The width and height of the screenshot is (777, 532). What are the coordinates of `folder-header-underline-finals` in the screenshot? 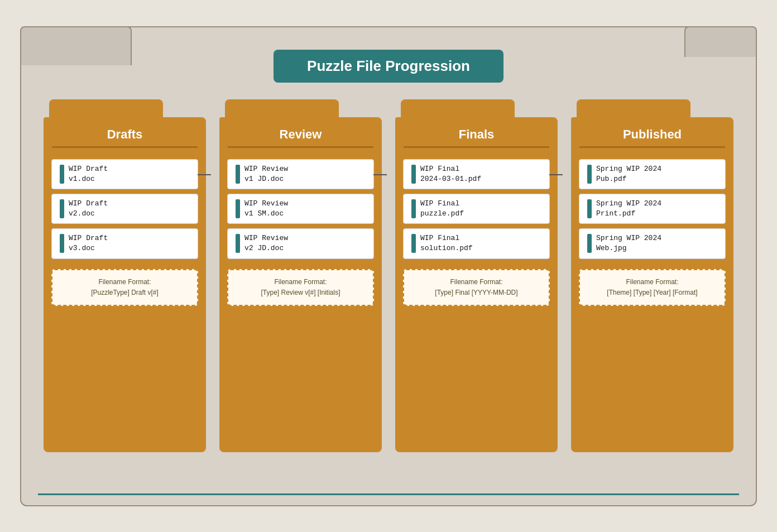 It's located at (477, 147).